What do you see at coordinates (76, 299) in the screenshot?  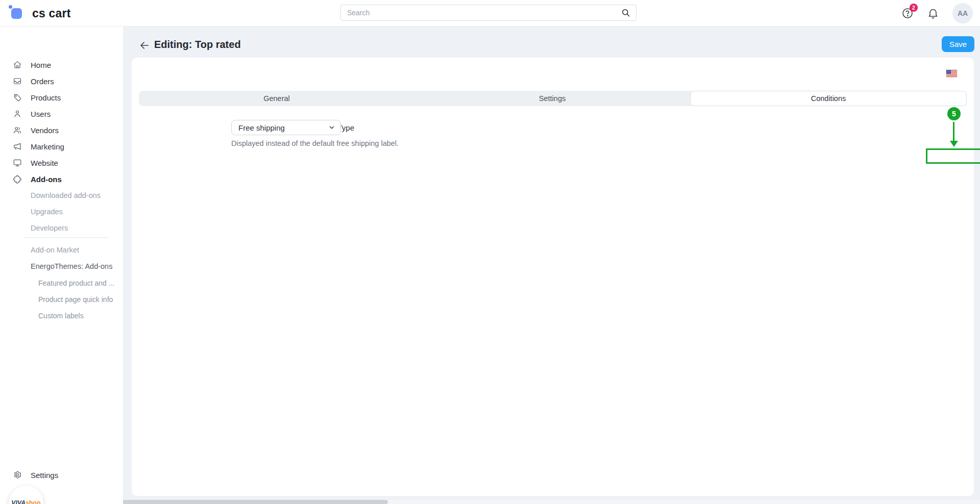 I see `sidebar-item-product-quick-info: Product page quick info` at bounding box center [76, 299].